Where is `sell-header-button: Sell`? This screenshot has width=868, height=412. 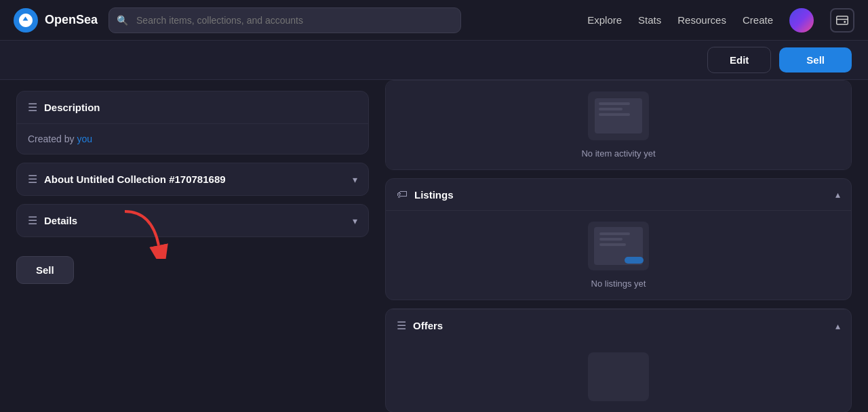 sell-header-button: Sell is located at coordinates (815, 60).